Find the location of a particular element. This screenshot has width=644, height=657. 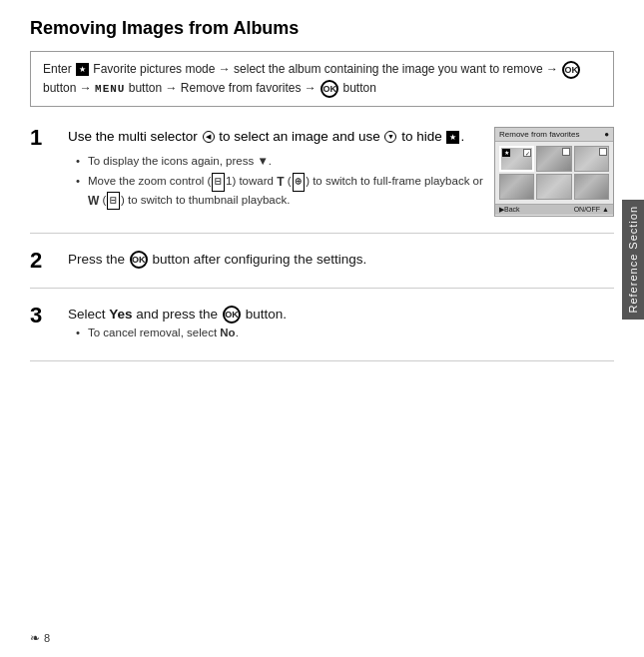

step-1-section: 1 Use the multi selector to select an im… is located at coordinates (322, 180).